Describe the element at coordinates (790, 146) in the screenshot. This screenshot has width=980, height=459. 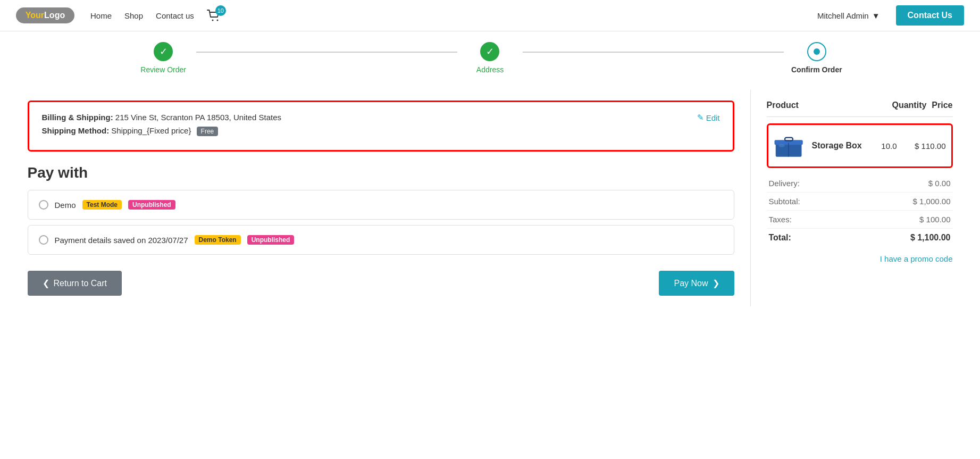
I see `product-image` at that location.